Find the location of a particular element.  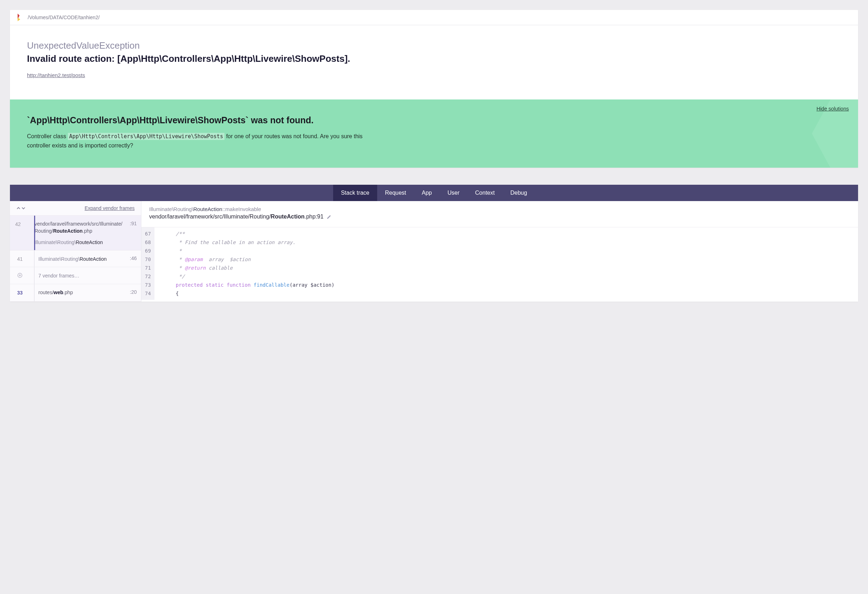

hide-solutions-link: Hide solutions is located at coordinates (833, 109).